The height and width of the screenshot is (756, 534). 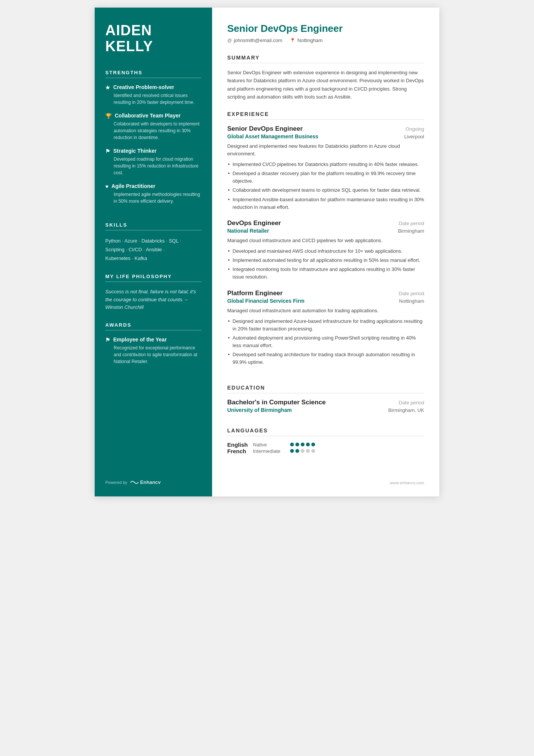 What do you see at coordinates (326, 59) in the screenshot?
I see `summary-title: SUMMARY` at bounding box center [326, 59].